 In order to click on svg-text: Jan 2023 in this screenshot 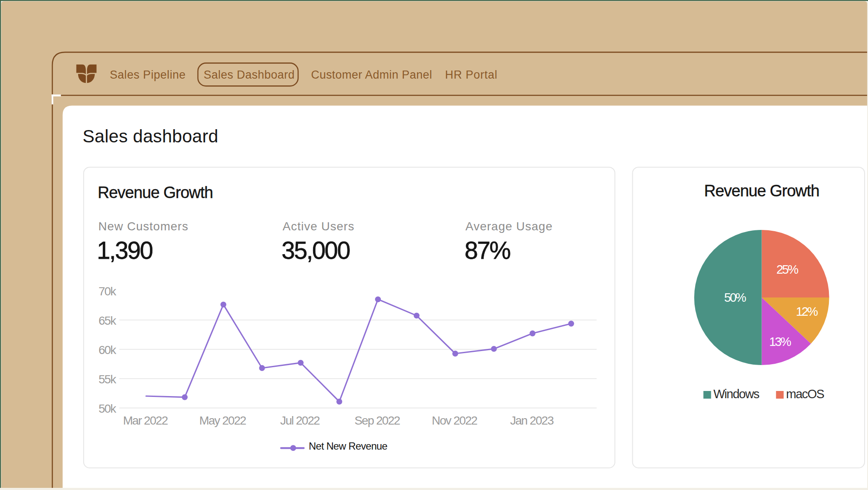, I will do `click(532, 421)`.